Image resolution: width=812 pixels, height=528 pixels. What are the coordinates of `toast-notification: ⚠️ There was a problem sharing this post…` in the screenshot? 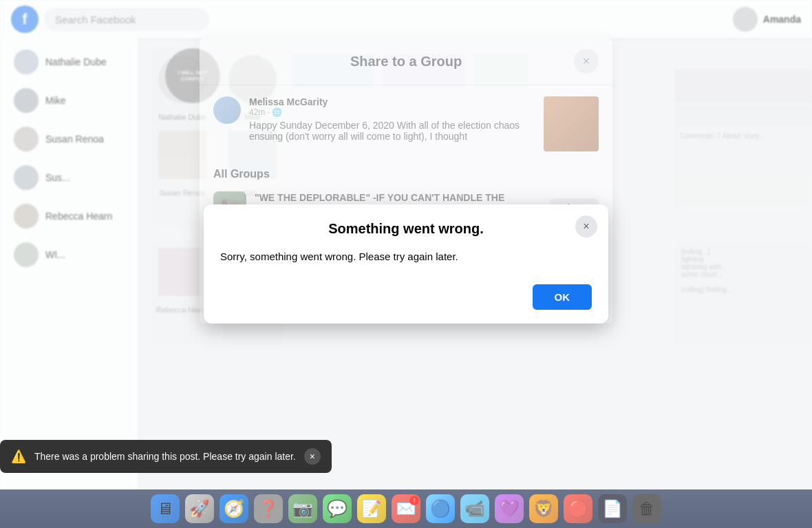 It's located at (166, 456).